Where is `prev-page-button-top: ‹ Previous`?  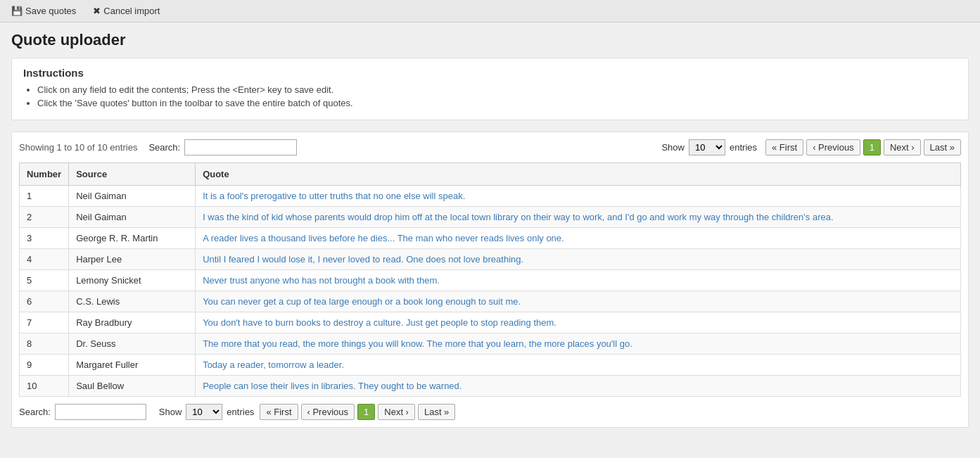 prev-page-button-top: ‹ Previous is located at coordinates (833, 148).